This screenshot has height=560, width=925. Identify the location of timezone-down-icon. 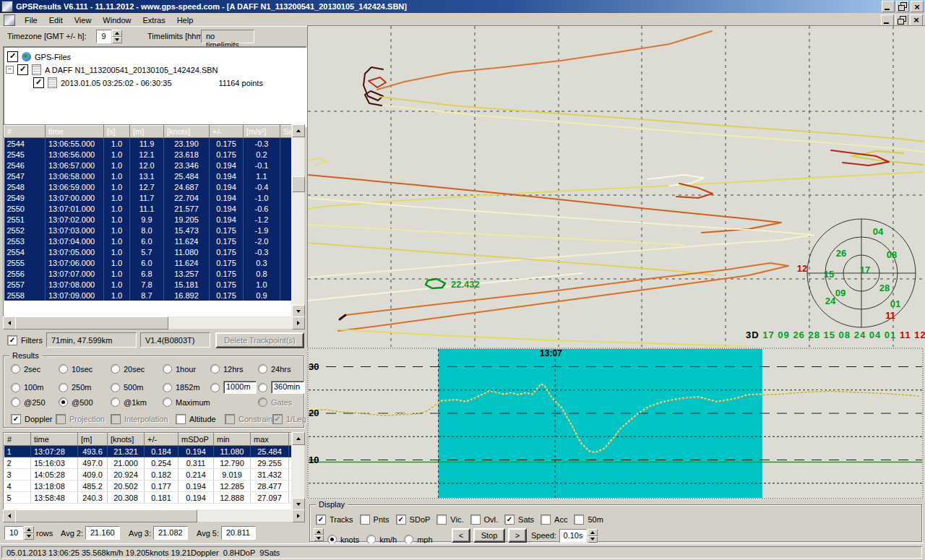
(117, 40).